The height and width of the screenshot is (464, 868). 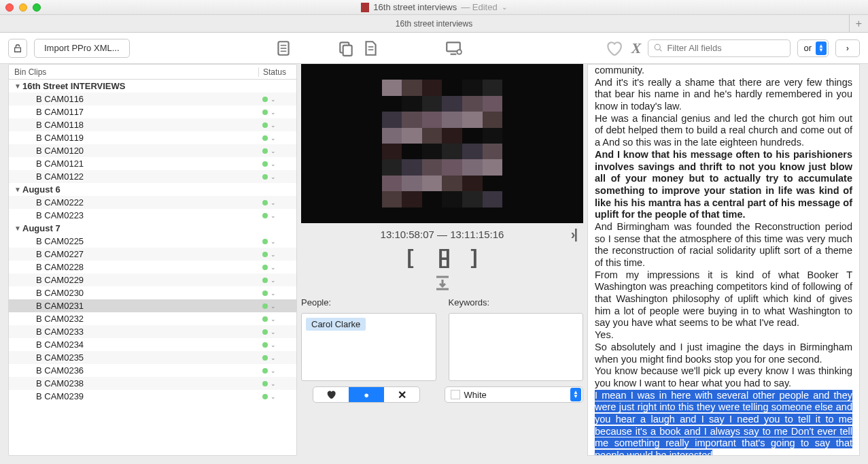 What do you see at coordinates (370, 48) in the screenshot?
I see `document-icon-tool` at bounding box center [370, 48].